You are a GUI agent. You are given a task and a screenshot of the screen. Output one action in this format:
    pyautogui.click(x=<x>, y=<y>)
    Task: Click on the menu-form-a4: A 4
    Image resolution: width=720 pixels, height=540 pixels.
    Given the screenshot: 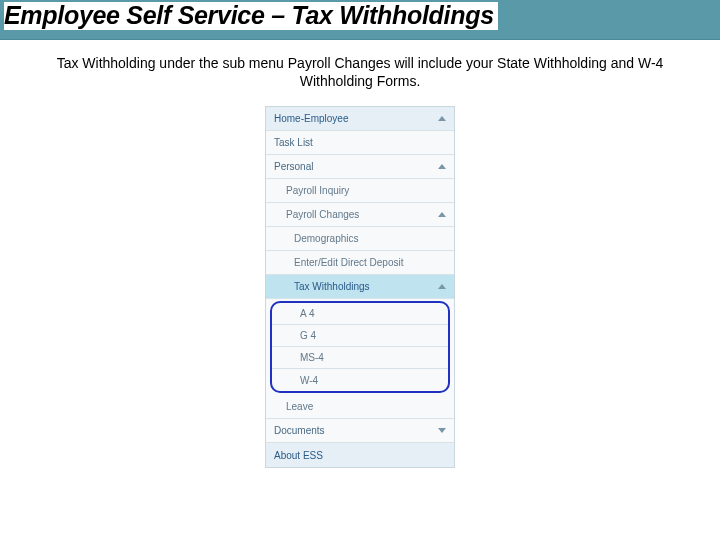 What is the action you would take?
    pyautogui.click(x=360, y=314)
    